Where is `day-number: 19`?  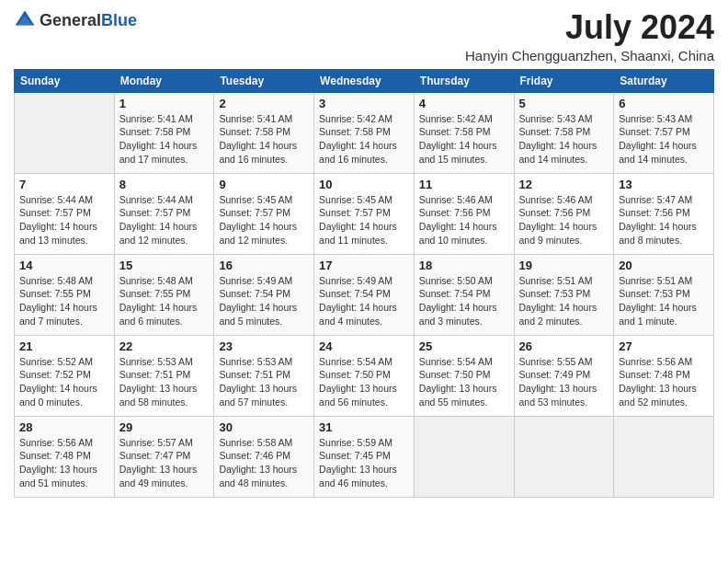 day-number: 19 is located at coordinates (564, 265).